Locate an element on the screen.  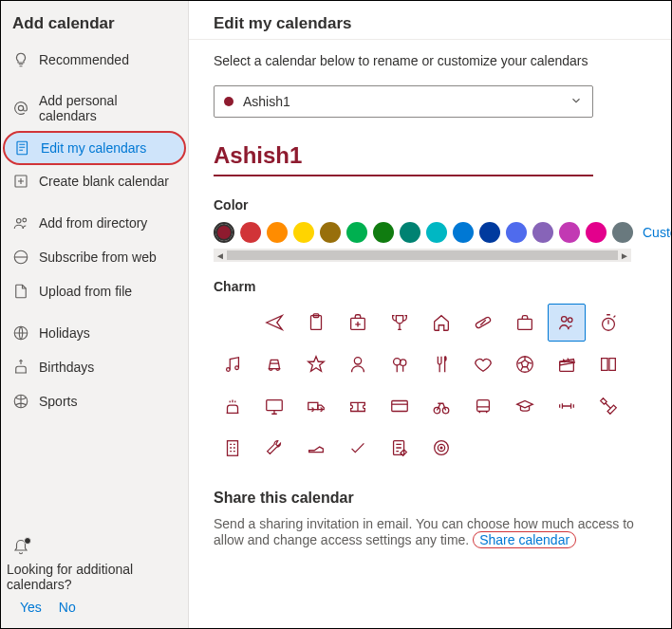
calendar-name-input: Ashish1 is located at coordinates (403, 159).